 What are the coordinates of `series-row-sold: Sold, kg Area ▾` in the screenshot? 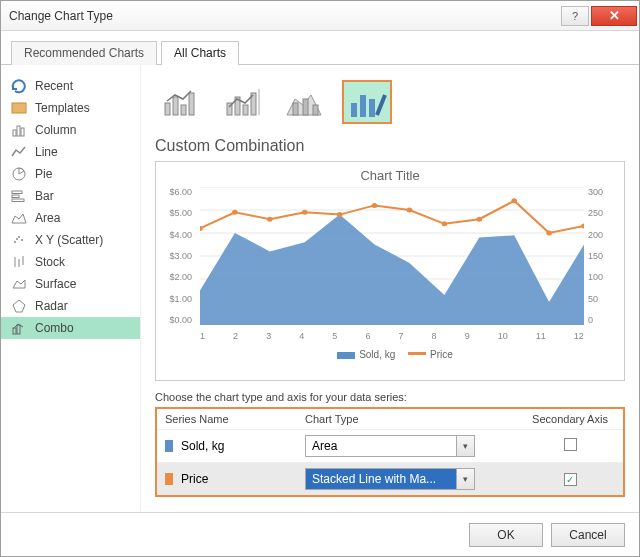 It's located at (390, 446).